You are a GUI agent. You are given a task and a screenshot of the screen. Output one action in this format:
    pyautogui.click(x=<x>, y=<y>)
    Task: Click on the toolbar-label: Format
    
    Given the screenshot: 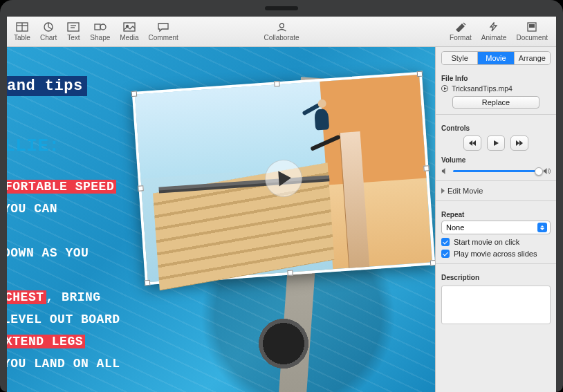 What is the action you would take?
    pyautogui.click(x=461, y=37)
    